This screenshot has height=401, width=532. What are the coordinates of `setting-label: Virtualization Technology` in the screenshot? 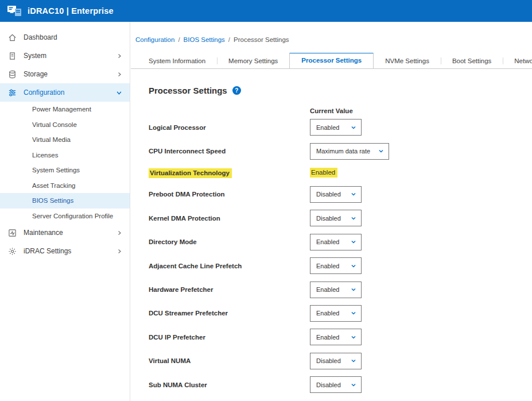 It's located at (230, 173).